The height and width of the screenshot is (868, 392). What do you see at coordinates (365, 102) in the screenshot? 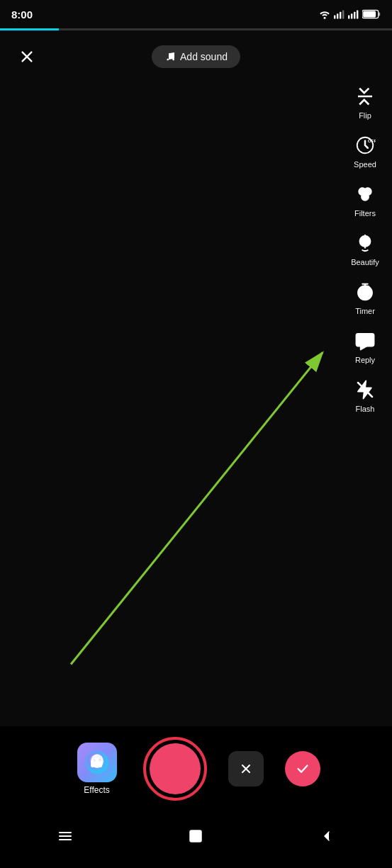
I see `flip-button: Flip` at bounding box center [365, 102].